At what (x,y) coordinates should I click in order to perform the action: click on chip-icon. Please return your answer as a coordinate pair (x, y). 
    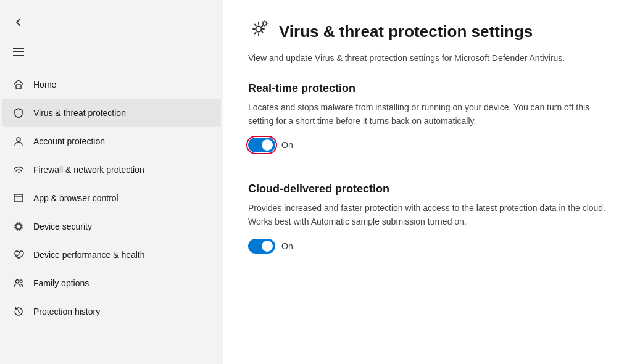
    Looking at the image, I should click on (19, 226).